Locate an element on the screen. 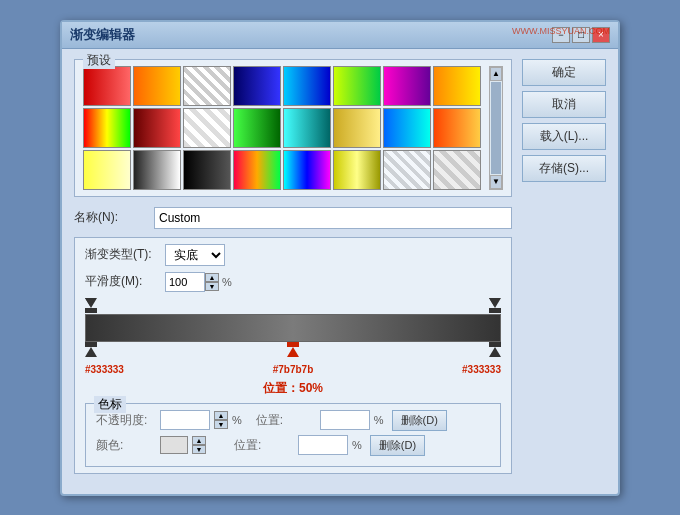 This screenshot has width=680, height=515. stop-mid-label: #7b7b7b is located at coordinates (294, 370).